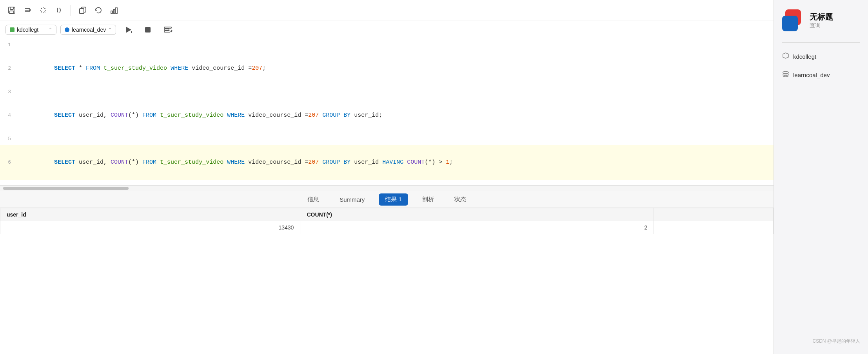  I want to click on db-host-select: kdcollegt ⌃, so click(31, 30).